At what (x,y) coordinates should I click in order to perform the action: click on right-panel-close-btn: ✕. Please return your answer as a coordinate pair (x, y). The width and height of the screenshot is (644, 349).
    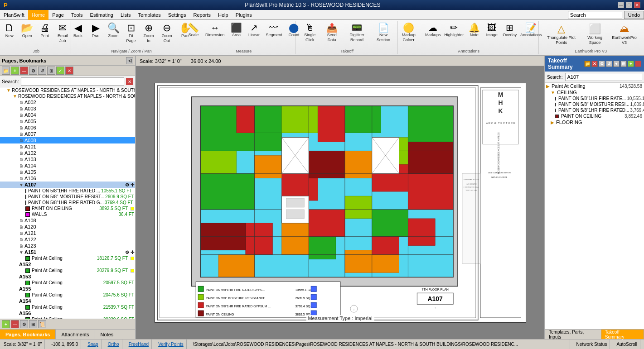
    Looking at the image, I should click on (595, 64).